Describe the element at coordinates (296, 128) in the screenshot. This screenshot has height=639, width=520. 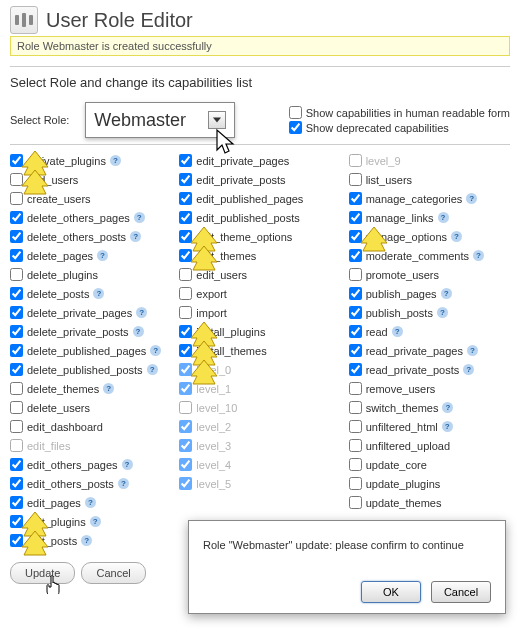
I see `show-deprecated-checkbox` at that location.